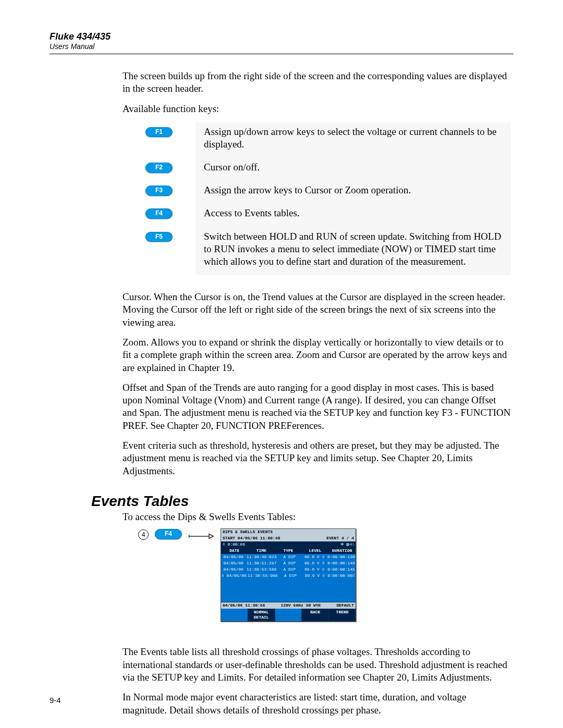  Describe the element at coordinates (353, 169) in the screenshot. I see `f2-description: Cursor on/off.` at that location.